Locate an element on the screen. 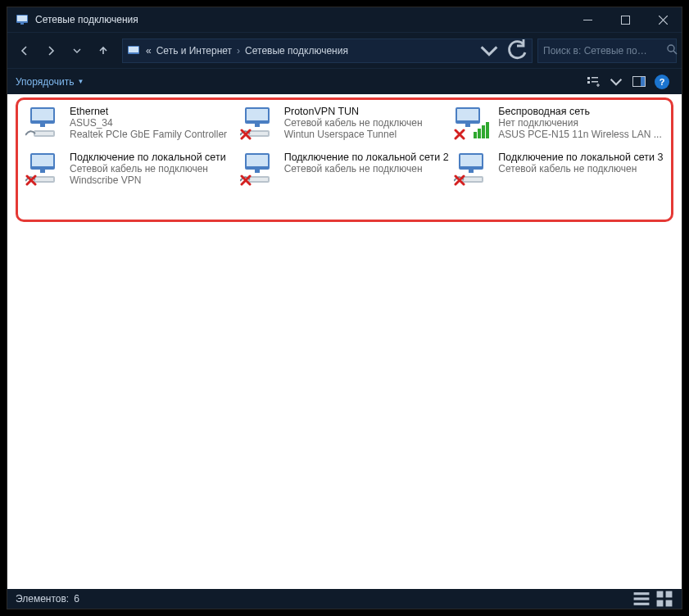 The image size is (689, 616). chevron-right-icon: › is located at coordinates (238, 51).